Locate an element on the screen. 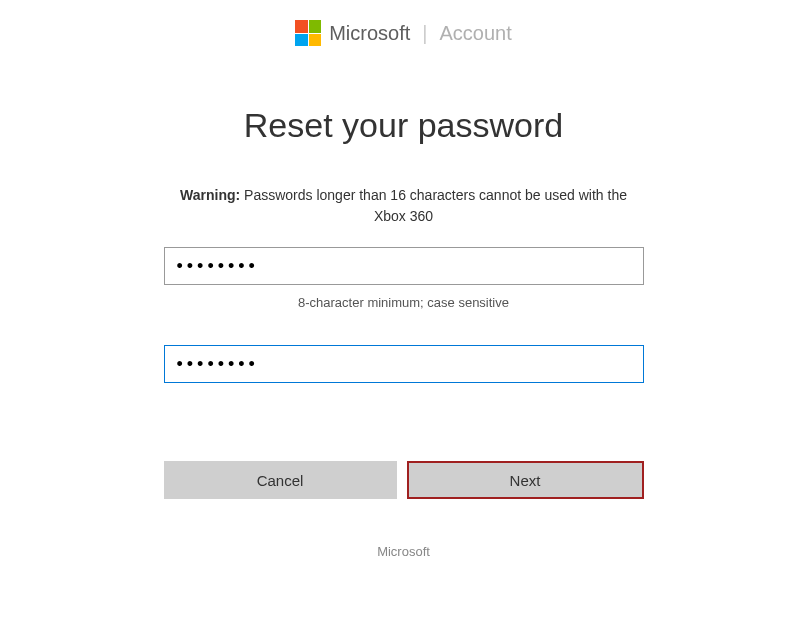 This screenshot has width=807, height=625. header: Microsoft | Account is located at coordinates (404, 33).